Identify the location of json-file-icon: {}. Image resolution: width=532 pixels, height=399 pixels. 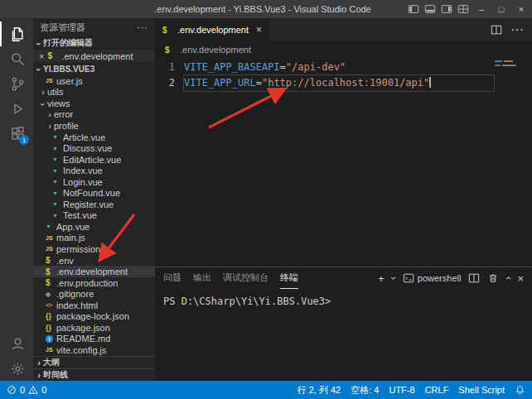
(51, 316).